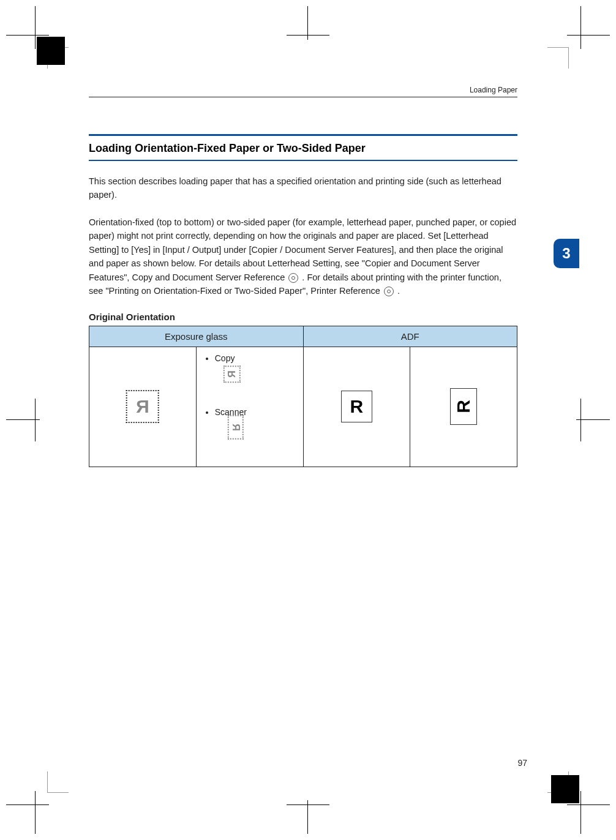 The width and height of the screenshot is (616, 840). What do you see at coordinates (250, 407) in the screenshot?
I see `exposure-glass-modes-cell: Copy R Scanner R` at bounding box center [250, 407].